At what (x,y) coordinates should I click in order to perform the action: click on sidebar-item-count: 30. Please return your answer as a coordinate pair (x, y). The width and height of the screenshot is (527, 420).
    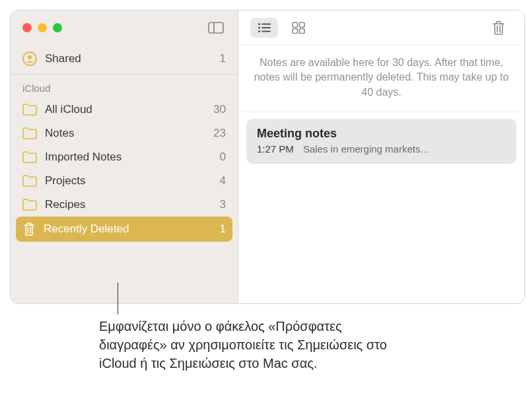
    Looking at the image, I should click on (219, 110).